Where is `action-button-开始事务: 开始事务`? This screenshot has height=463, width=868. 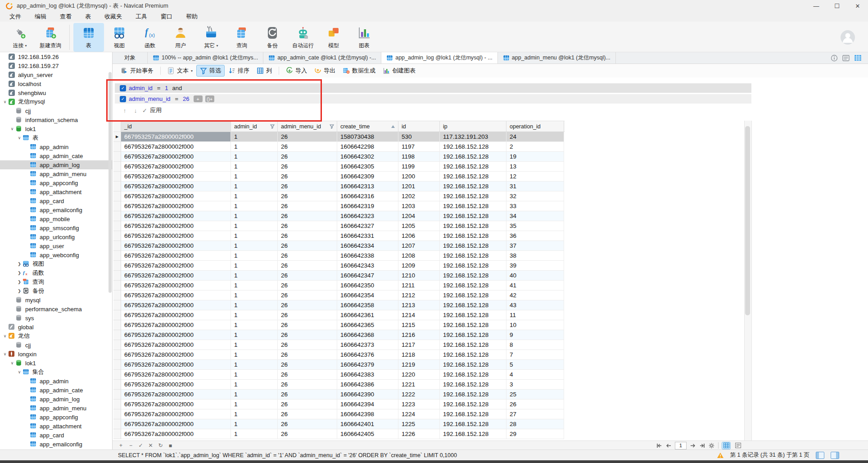
action-button-开始事务: 开始事务 is located at coordinates (137, 71).